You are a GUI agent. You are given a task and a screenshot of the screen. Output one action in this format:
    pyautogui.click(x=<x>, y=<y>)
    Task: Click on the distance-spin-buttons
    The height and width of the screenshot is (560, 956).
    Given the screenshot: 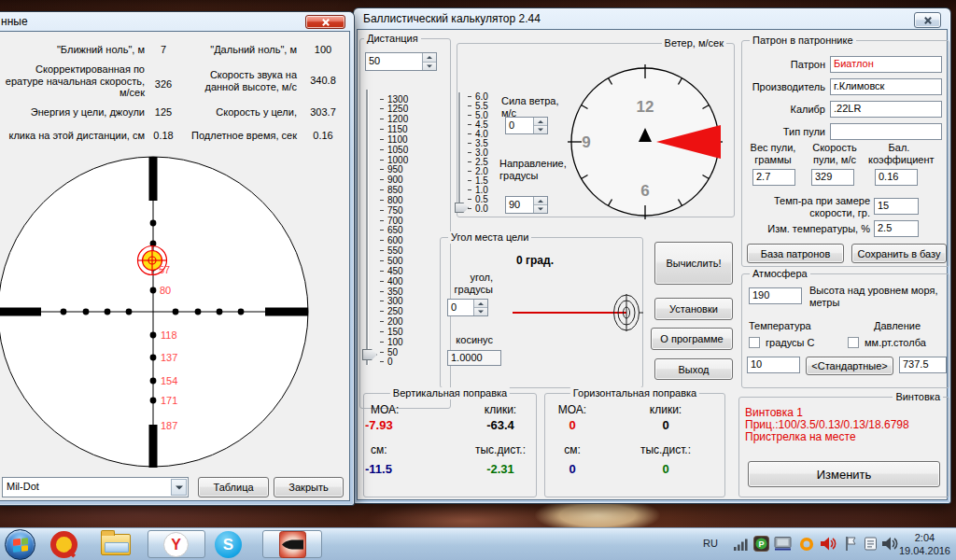 What is the action you would take?
    pyautogui.click(x=429, y=62)
    